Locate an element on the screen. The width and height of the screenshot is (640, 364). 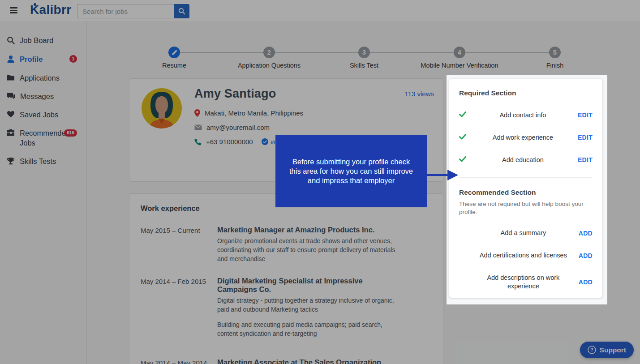
checklist-item-label: Add contact info is located at coordinates (523, 116).